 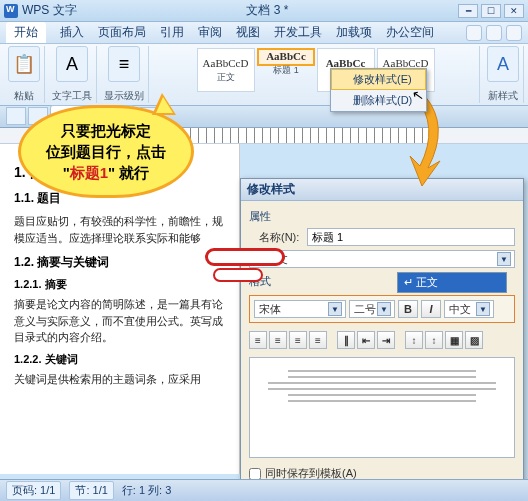 What do you see at coordinates (72, 64) in the screenshot?
I see `wordtool-button: A` at bounding box center [72, 64].